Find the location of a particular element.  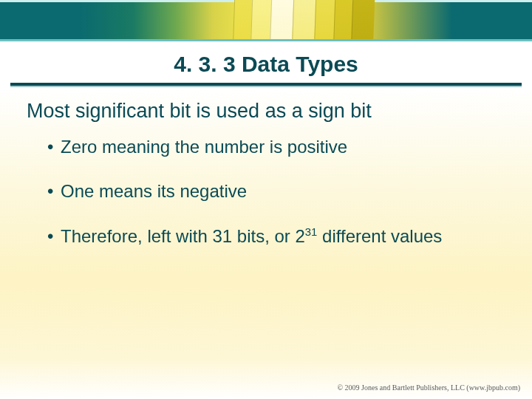

copyright-footer: © 2009 Jones and Bartlett Publishers, LL… is located at coordinates (429, 387).